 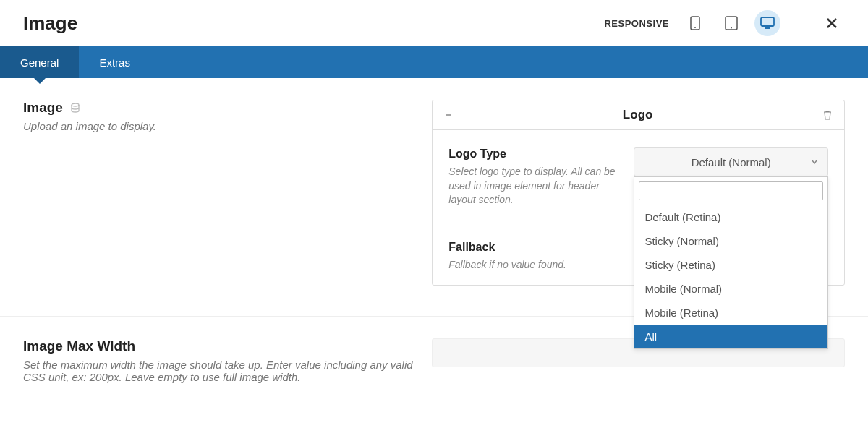 What do you see at coordinates (731, 217) in the screenshot?
I see `dropdown-option: Default (Retina)` at bounding box center [731, 217].